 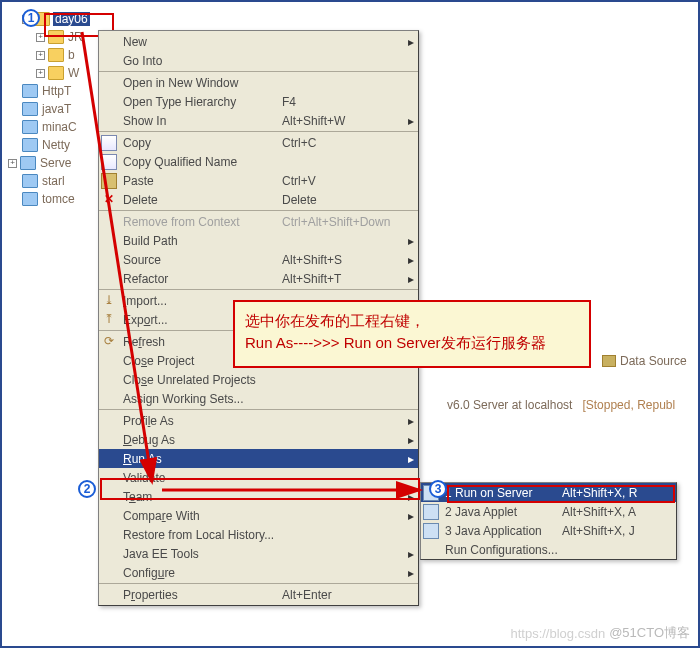 I want to click on tree-label: starl, so click(x=54, y=181).